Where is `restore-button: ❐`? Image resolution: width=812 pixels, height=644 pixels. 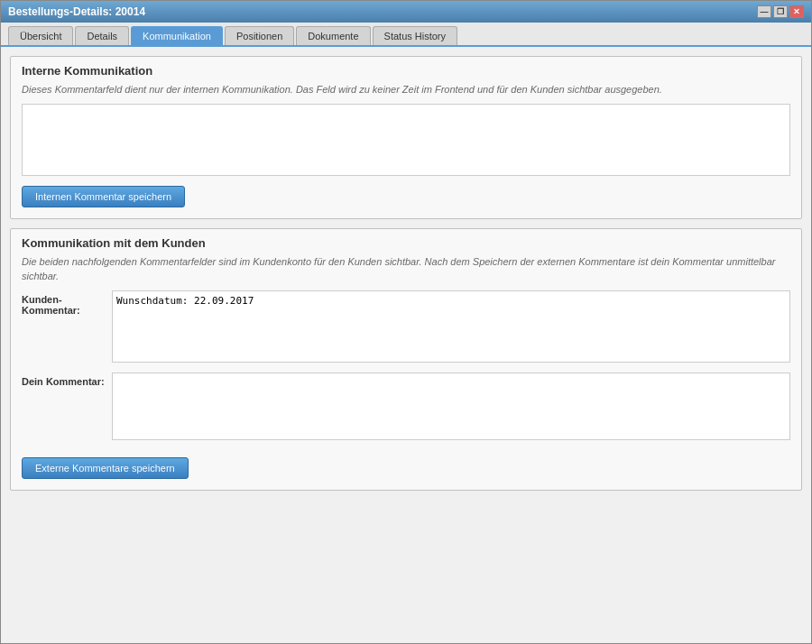 restore-button: ❐ is located at coordinates (780, 12).